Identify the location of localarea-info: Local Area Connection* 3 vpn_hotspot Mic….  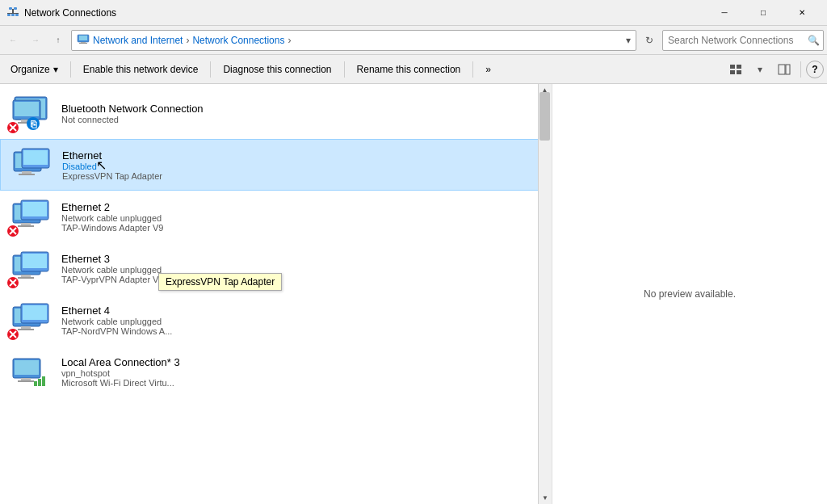
(304, 372).